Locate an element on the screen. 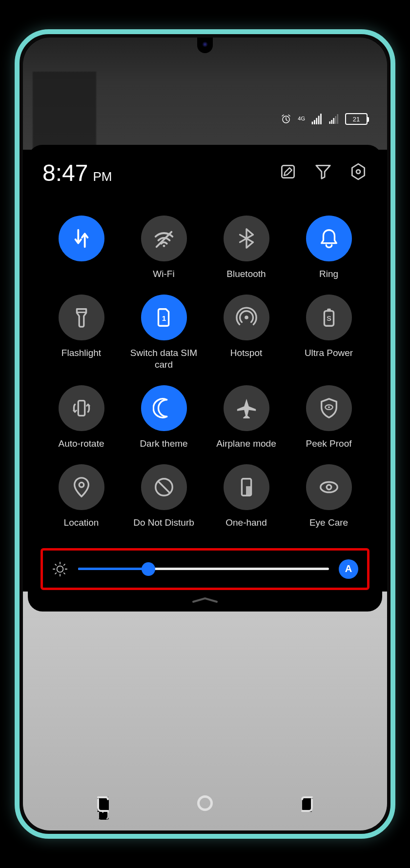 The height and width of the screenshot is (868, 410). wifi-off-icon is located at coordinates (164, 238).